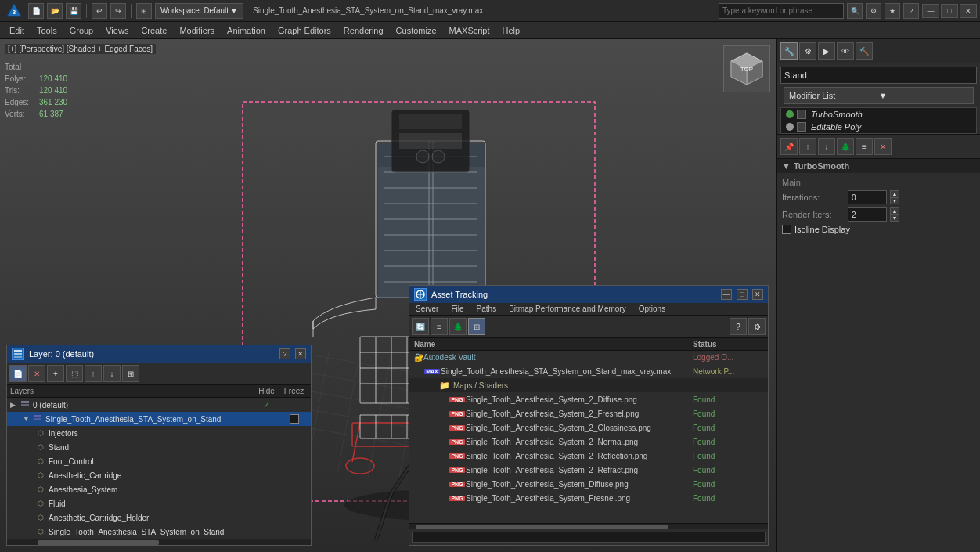 The height and width of the screenshot is (552, 980). I want to click on minimize-button: —, so click(931, 11).